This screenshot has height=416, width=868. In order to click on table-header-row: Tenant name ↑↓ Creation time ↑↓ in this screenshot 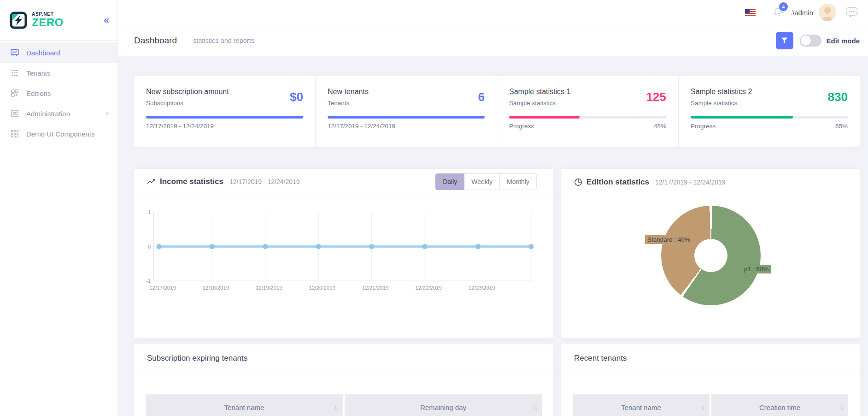, I will do `click(710, 405)`.